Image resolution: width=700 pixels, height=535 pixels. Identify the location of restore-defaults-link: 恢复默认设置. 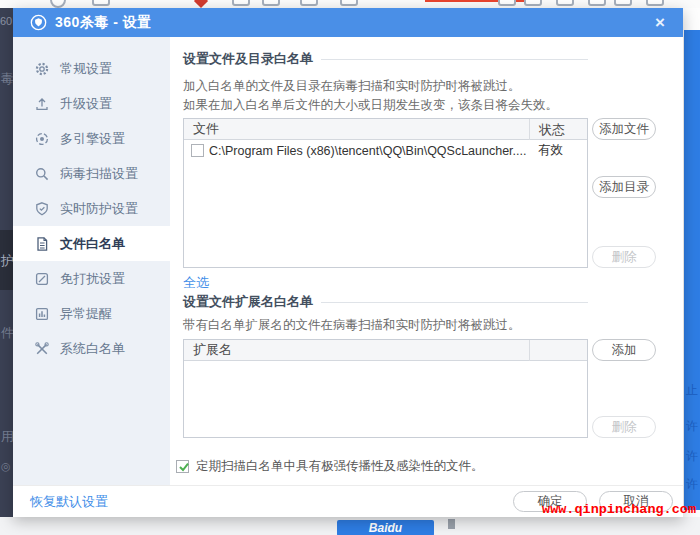
(69, 502).